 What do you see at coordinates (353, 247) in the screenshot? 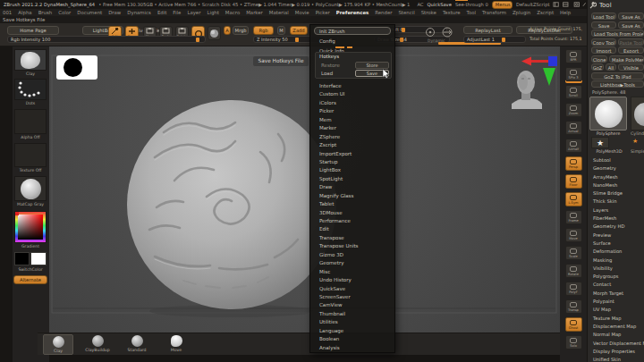
I see `pref-menu-item: Transpose Units` at bounding box center [353, 247].